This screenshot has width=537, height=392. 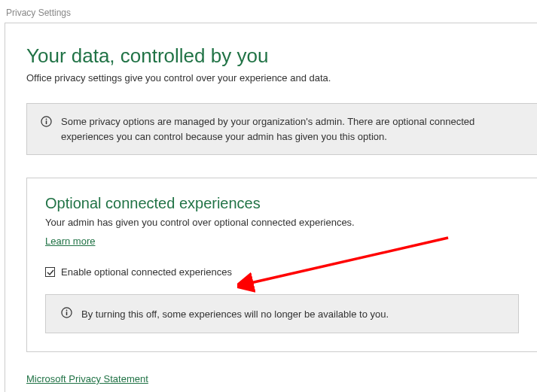 What do you see at coordinates (146, 272) in the screenshot?
I see `enable-optional-checkbox-label: Enable optional connected experiences` at bounding box center [146, 272].